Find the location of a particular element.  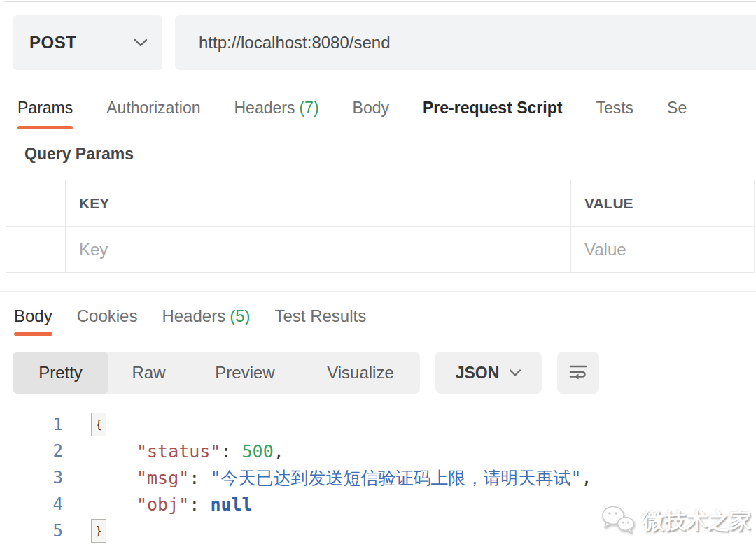

code-line-content: "status": 500, is located at coordinates (210, 452).